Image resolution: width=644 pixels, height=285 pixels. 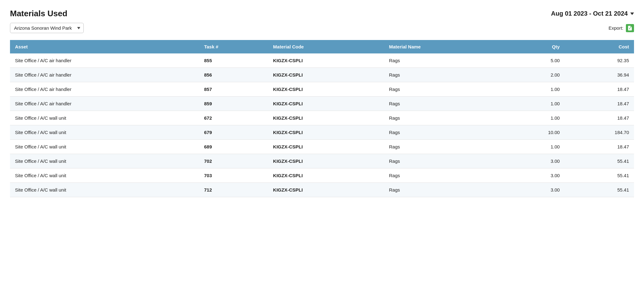 What do you see at coordinates (589, 14) in the screenshot?
I see `date-range-label: Aug 01 2023 - Oct 21 2024` at bounding box center [589, 14].